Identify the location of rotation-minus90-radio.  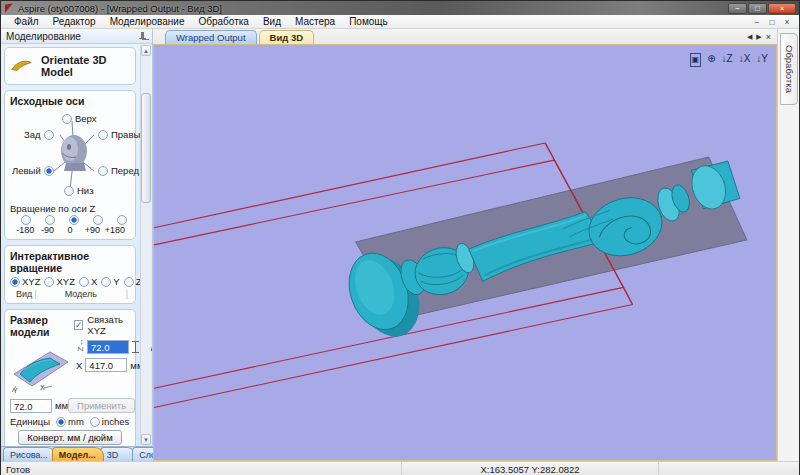
(50, 220).